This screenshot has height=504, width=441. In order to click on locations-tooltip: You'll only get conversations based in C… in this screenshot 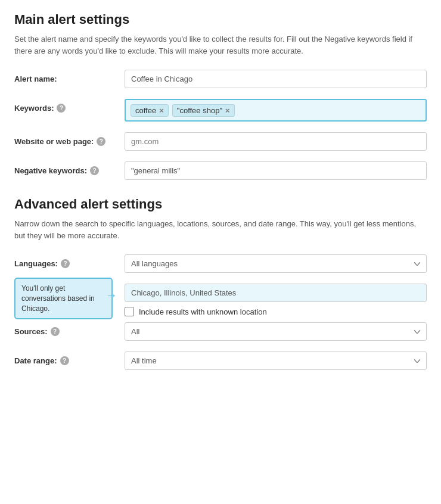, I will do `click(63, 298)`.